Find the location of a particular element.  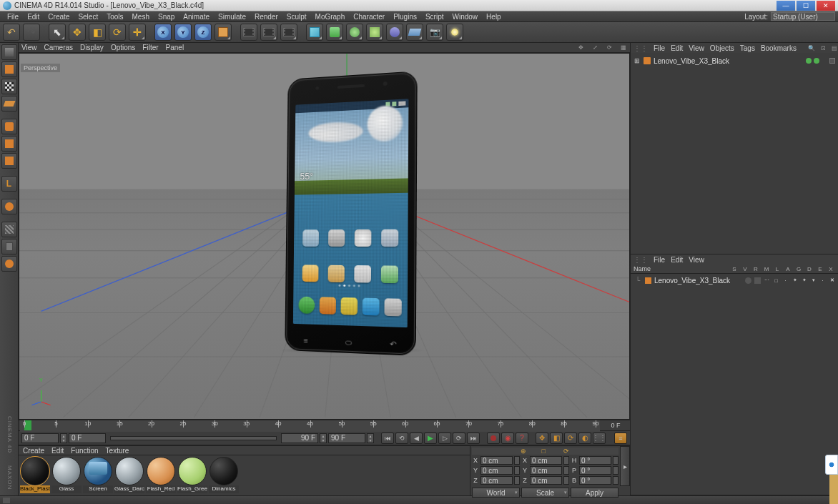

coord-system-button is located at coordinates (223, 32).